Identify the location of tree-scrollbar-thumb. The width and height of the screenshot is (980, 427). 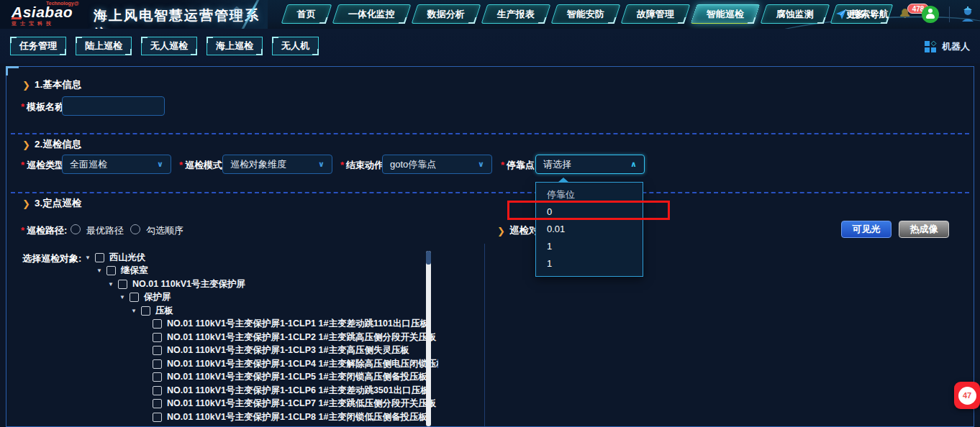
(429, 257).